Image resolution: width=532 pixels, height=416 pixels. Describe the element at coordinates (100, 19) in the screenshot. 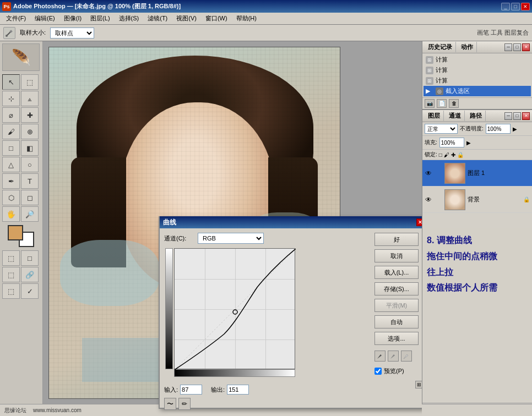

I see `menu-layer: 图层(L)` at that location.